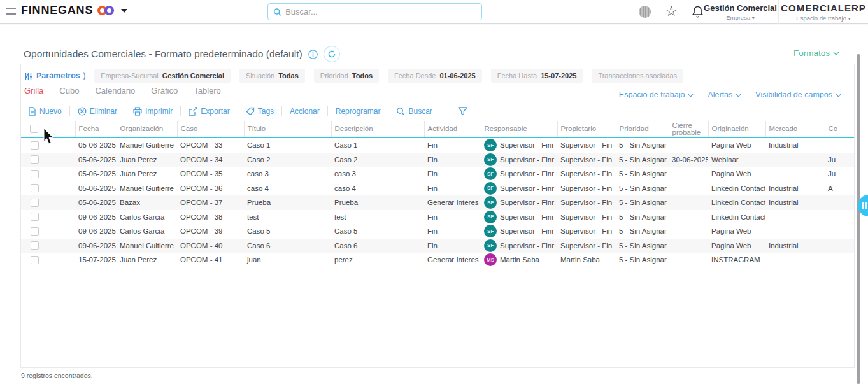  What do you see at coordinates (74, 10) in the screenshot?
I see `brand-logo: FINNEGANS` at bounding box center [74, 10].